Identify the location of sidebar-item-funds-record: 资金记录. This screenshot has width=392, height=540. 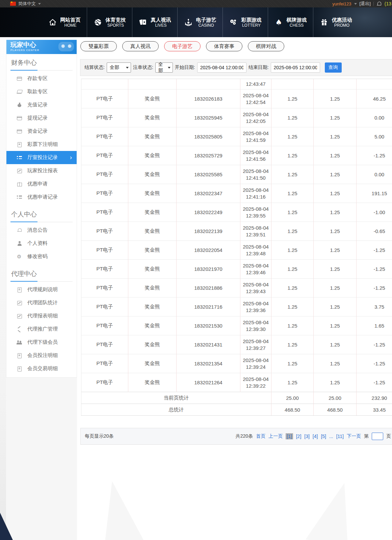
(42, 131).